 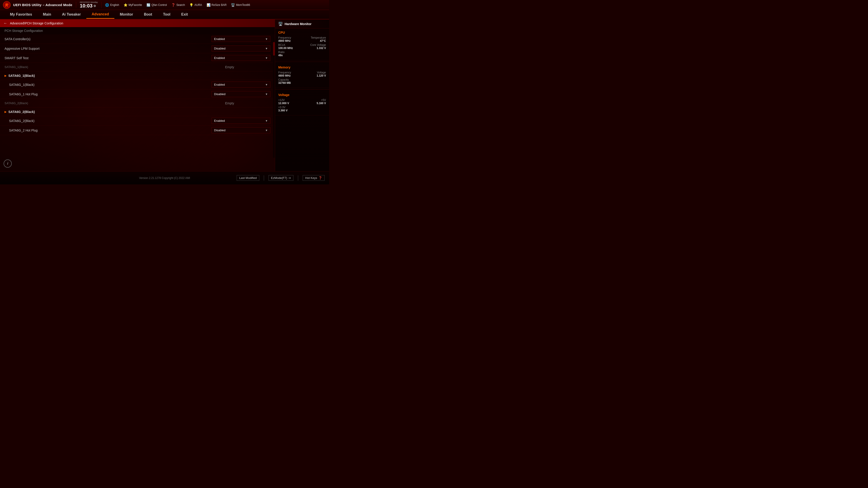 What do you see at coordinates (112, 5) in the screenshot?
I see `toolbar-english: 🌐 English` at bounding box center [112, 5].